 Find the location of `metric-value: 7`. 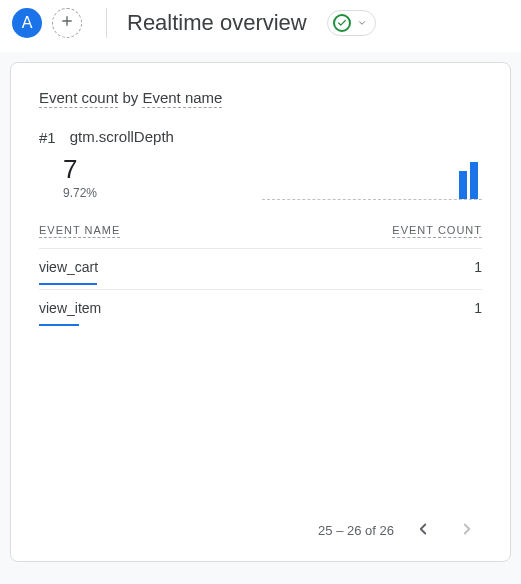

metric-value: 7 is located at coordinates (80, 170).